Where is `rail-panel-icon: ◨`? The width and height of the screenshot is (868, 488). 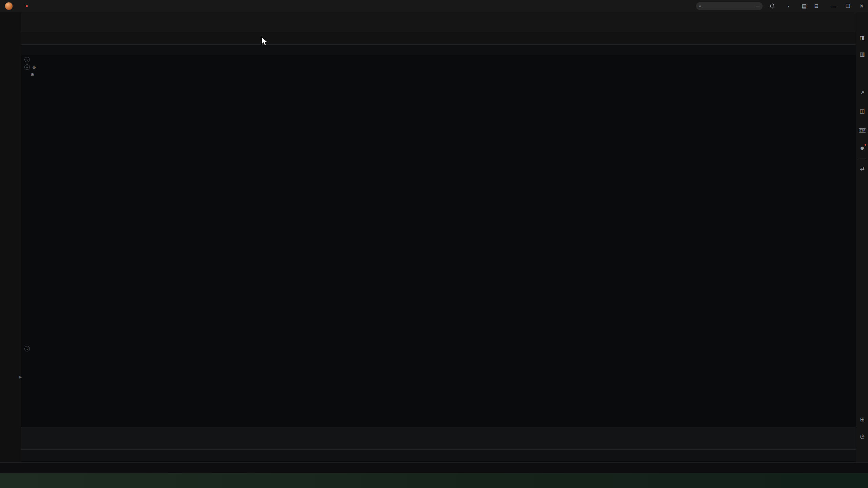
rail-panel-icon: ◨ is located at coordinates (862, 38).